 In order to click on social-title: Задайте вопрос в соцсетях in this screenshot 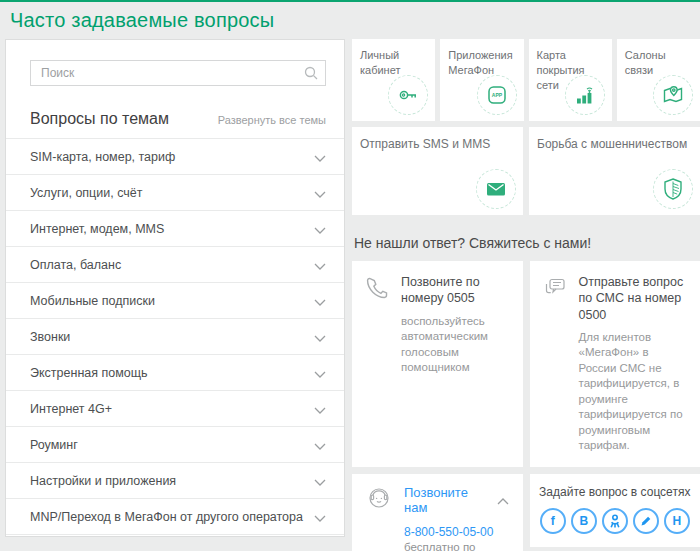, I will do `click(616, 492)`.